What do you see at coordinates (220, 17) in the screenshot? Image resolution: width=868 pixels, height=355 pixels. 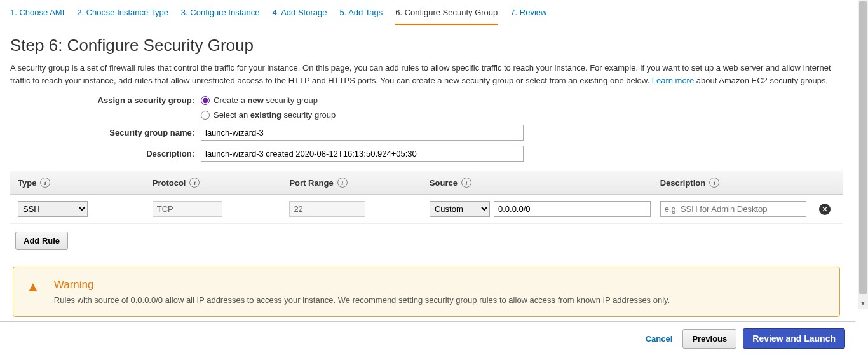 I see `tab-configure-instance: 3. Configure Instance` at bounding box center [220, 17].